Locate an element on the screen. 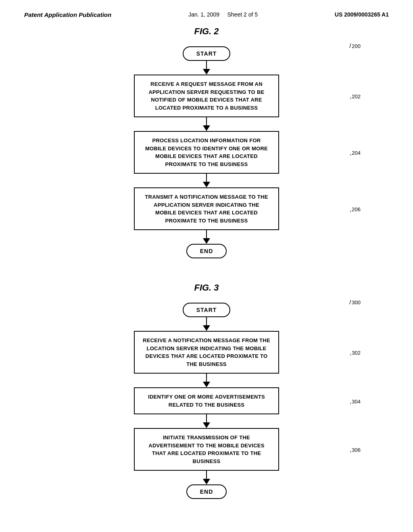 This screenshot has height=532, width=413. fig2-box204-row: PROCESS LOCATION INFORMATION FOR MOBILE … is located at coordinates (206, 152).